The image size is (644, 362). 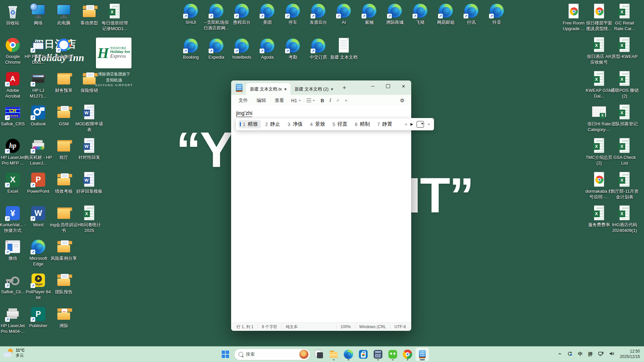 What do you see at coordinates (344, 88) in the screenshot?
I see `new-tab-button: +` at bounding box center [344, 88].